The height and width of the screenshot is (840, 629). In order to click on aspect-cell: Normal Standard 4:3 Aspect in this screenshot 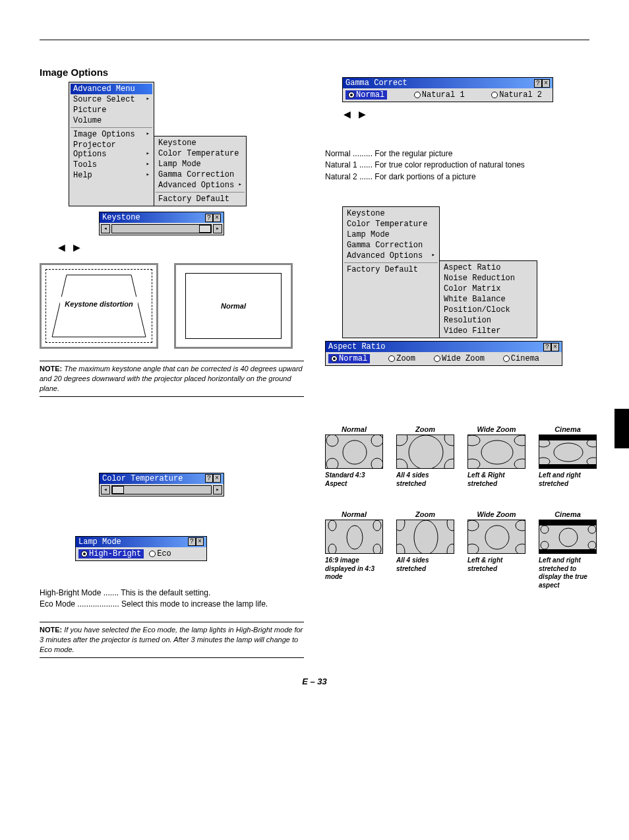, I will do `click(354, 456)`.